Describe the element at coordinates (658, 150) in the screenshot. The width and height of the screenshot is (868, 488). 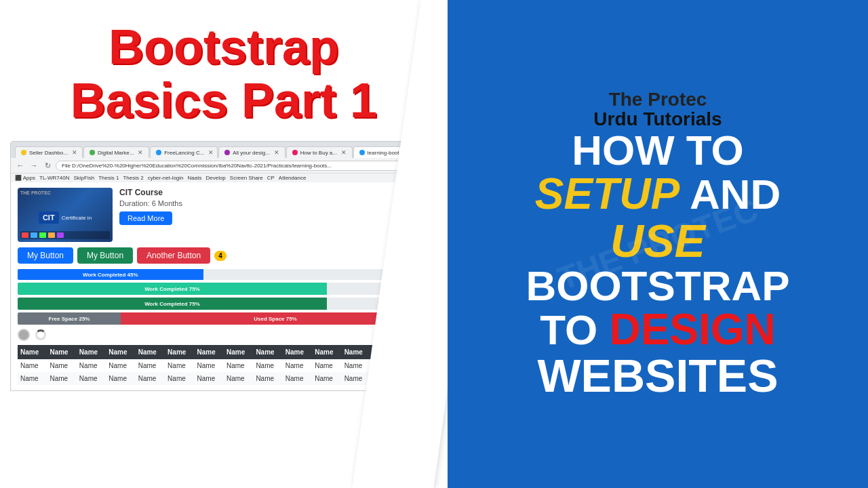
I see `how-to-line: HOW TO` at that location.